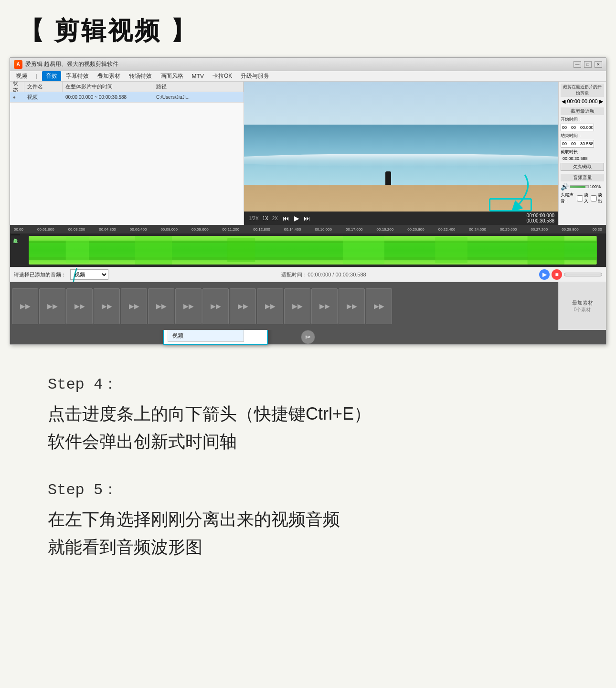 The width and height of the screenshot is (616, 688). Describe the element at coordinates (580, 199) in the screenshot. I see `fade-in-checkbox` at that location.